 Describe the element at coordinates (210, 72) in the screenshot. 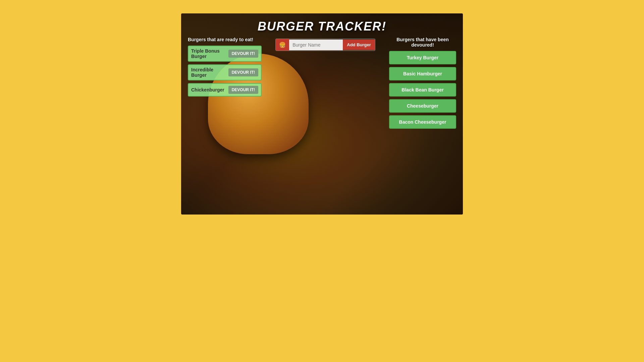

I see `ready-burger-name: Incredible Burger` at that location.